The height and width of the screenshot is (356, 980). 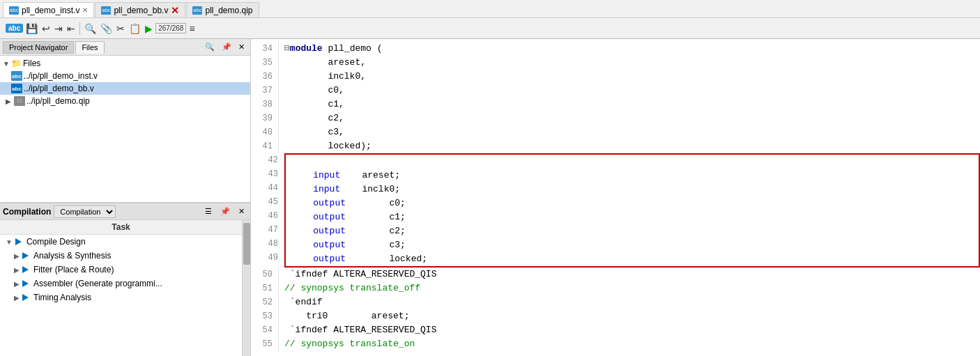 I want to click on toolbar-btn-undo: ↩, so click(x=46, y=29).